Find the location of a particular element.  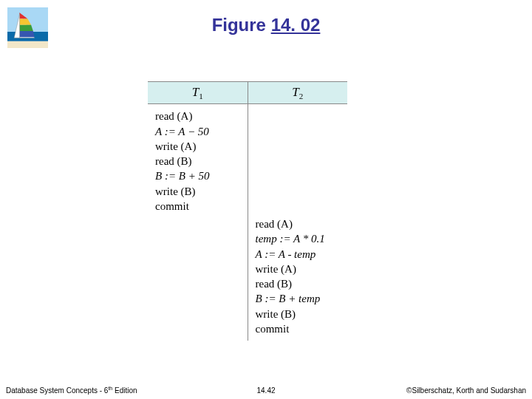

slide-title: Figure 14. 02 is located at coordinates (266, 25).